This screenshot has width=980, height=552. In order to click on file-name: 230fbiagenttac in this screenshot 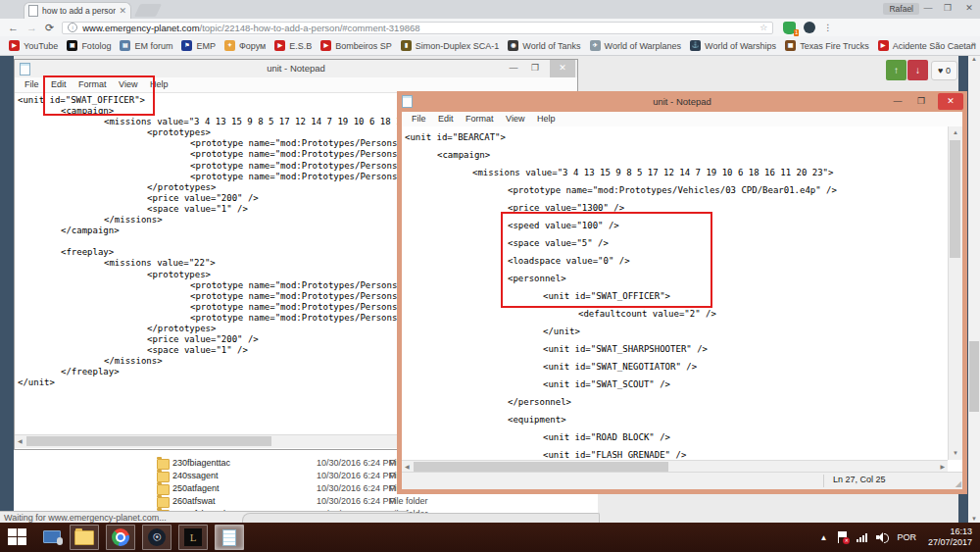, I will do `click(202, 463)`.